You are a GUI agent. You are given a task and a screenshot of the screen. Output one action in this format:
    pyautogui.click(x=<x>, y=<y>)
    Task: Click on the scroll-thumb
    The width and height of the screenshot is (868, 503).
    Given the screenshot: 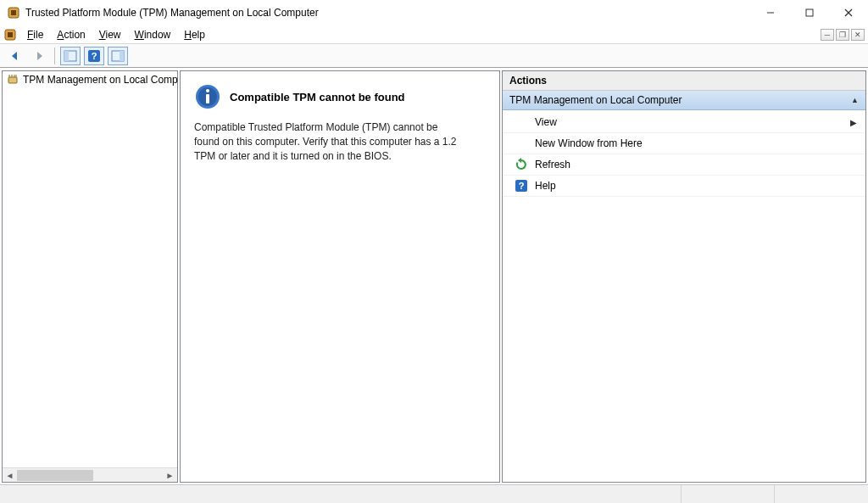 What is the action you would take?
    pyautogui.click(x=55, y=475)
    